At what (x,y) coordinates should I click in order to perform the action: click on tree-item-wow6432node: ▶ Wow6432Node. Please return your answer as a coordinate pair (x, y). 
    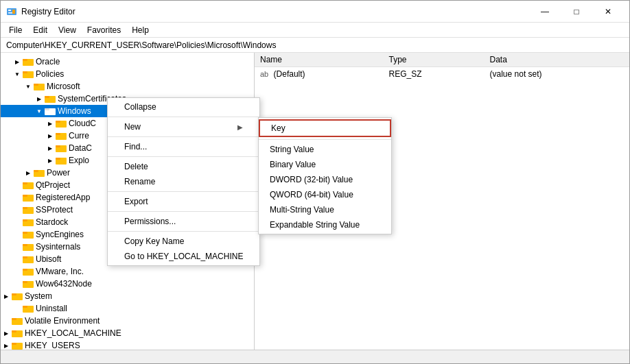
    Looking at the image, I should click on (128, 284).